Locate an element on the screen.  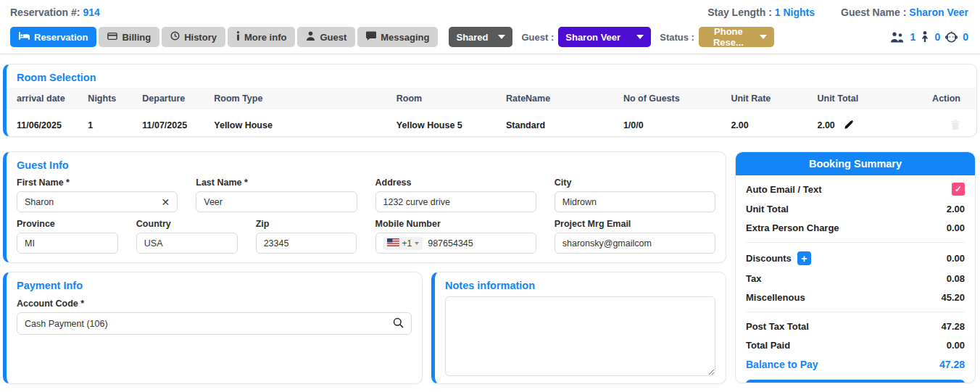
mobile-value: 987654345 is located at coordinates (451, 243).